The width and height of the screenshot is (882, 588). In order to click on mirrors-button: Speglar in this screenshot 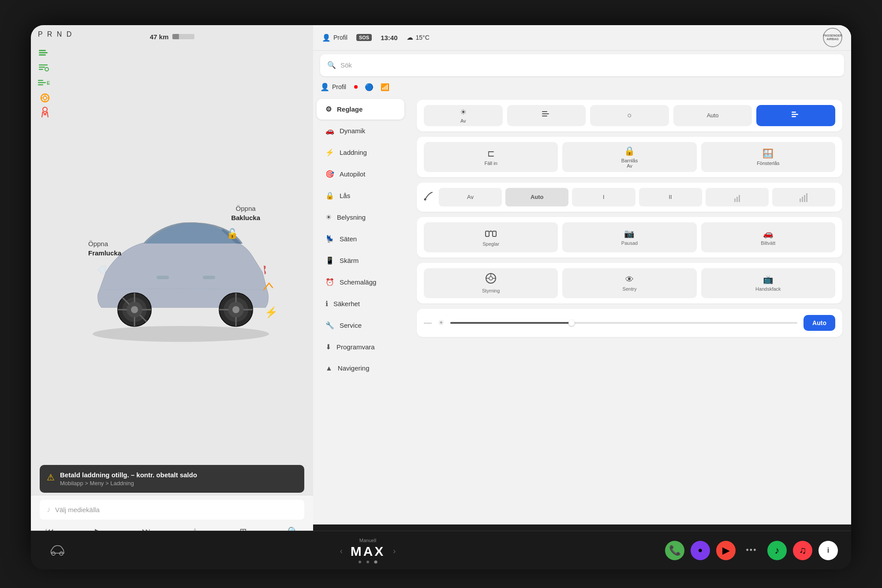, I will do `click(491, 237)`.